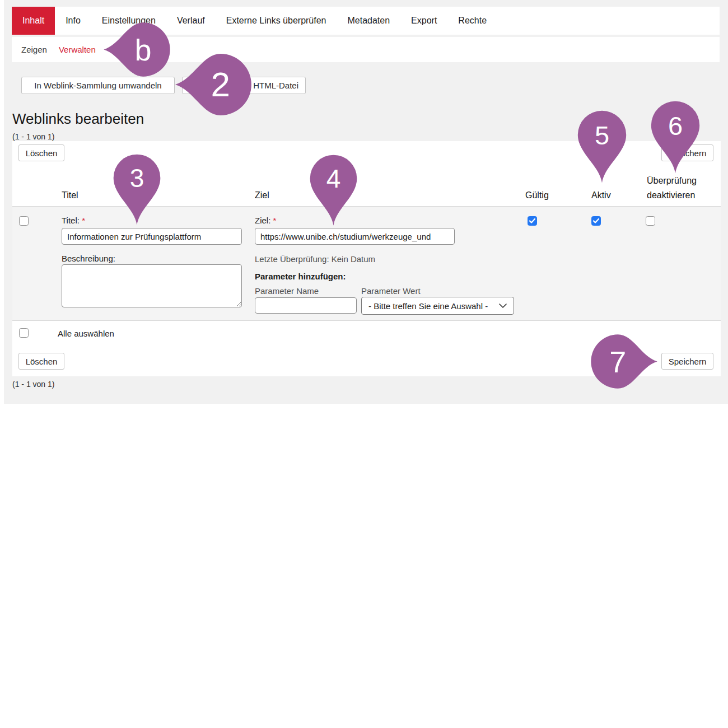 The height and width of the screenshot is (728, 728). Describe the element at coordinates (77, 49) in the screenshot. I see `subtab-verwalten: Verwalten` at that location.